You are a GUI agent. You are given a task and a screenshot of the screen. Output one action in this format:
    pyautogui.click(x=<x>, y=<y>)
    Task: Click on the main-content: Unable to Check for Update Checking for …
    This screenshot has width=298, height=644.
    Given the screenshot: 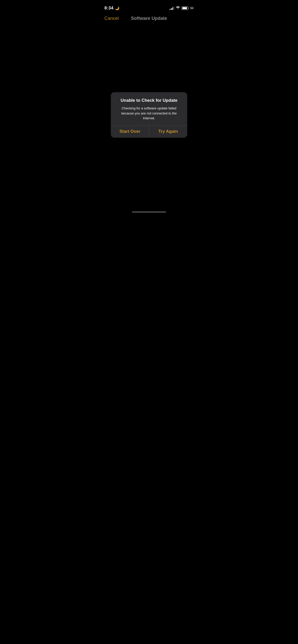 What is the action you would take?
    pyautogui.click(x=149, y=115)
    